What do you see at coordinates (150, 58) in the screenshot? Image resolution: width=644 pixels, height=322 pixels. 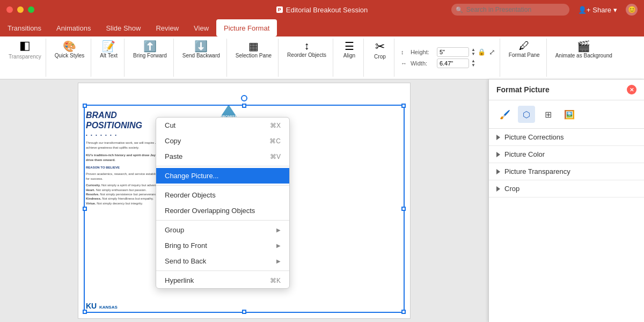 I see `ribbon-group-bring-forward: ⬆️ Bring Forward` at bounding box center [150, 58].